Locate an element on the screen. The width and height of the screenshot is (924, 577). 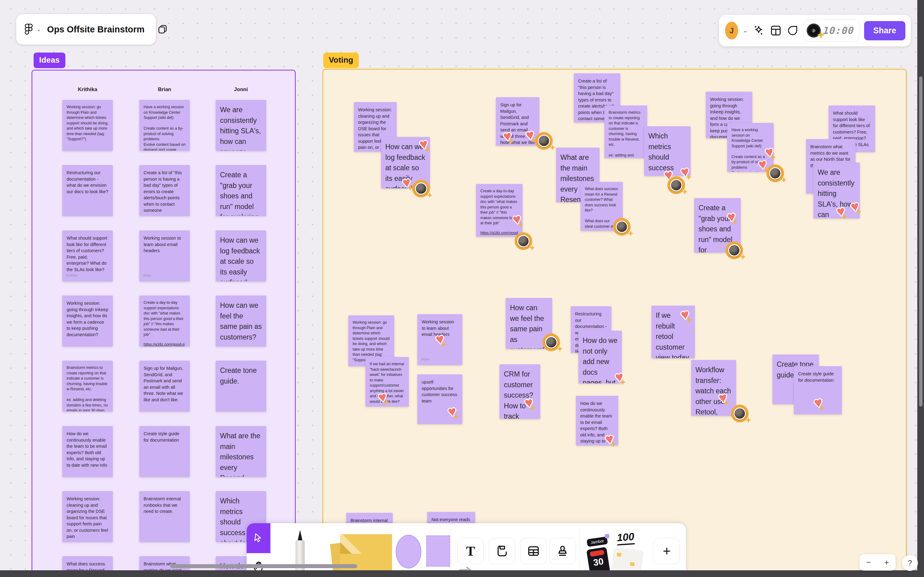
sticky-note: Workflow transfer: watch each other use … is located at coordinates (713, 388).